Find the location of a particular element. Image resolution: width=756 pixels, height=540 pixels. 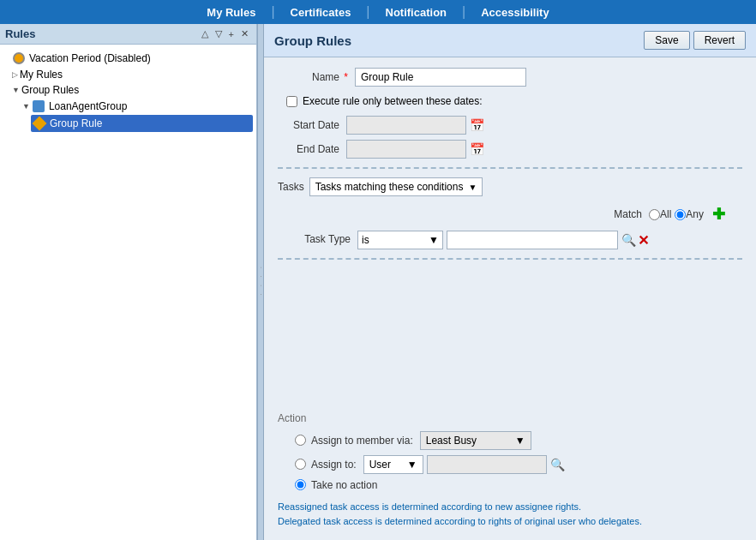

sort-asc-button: △ is located at coordinates (205, 34).